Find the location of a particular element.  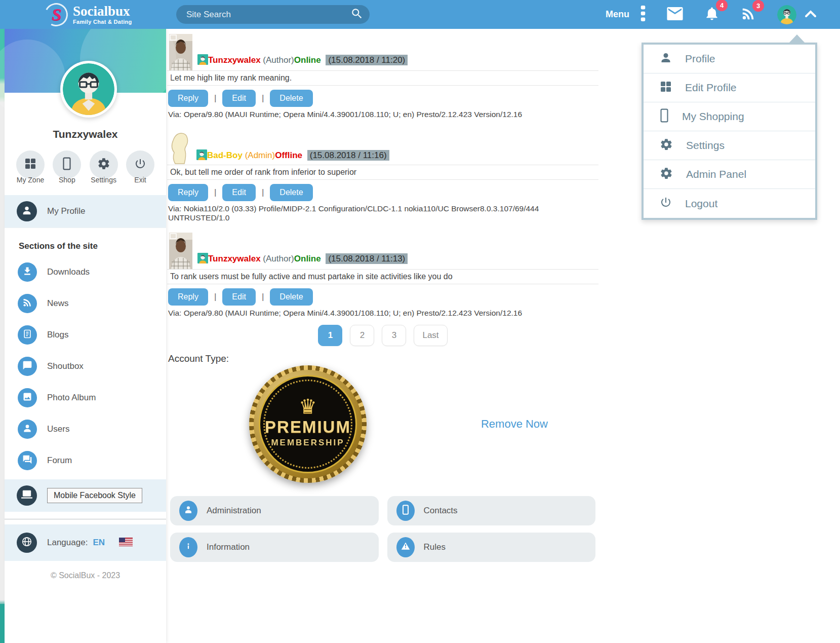

menu-item-label: Logout is located at coordinates (701, 204).